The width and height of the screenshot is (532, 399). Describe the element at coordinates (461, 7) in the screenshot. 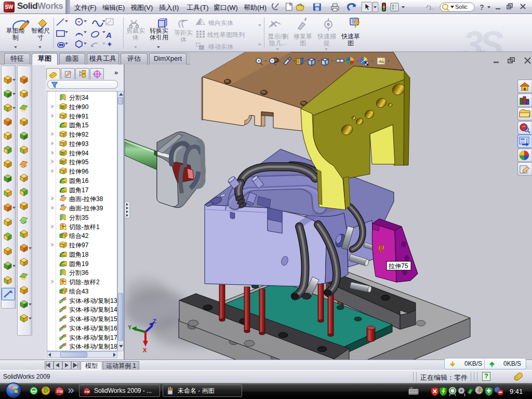

I see `svg-text: Solic` at that location.